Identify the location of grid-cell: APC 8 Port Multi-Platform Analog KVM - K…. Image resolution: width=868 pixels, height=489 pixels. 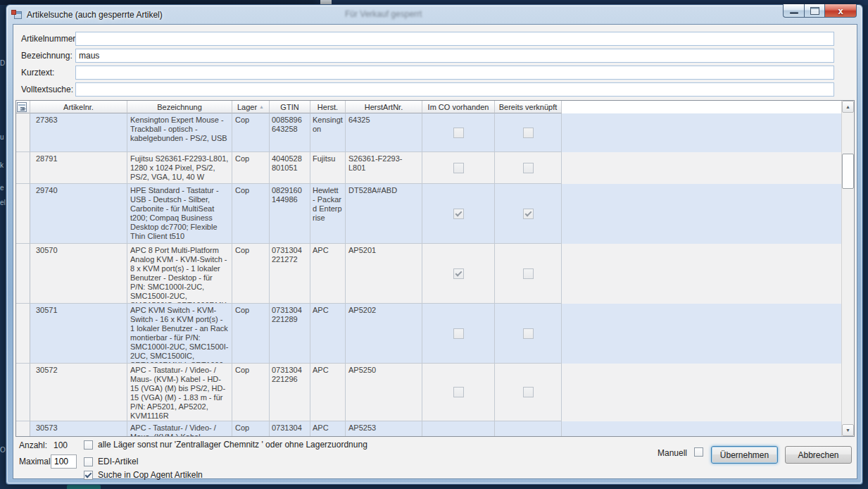
(180, 273).